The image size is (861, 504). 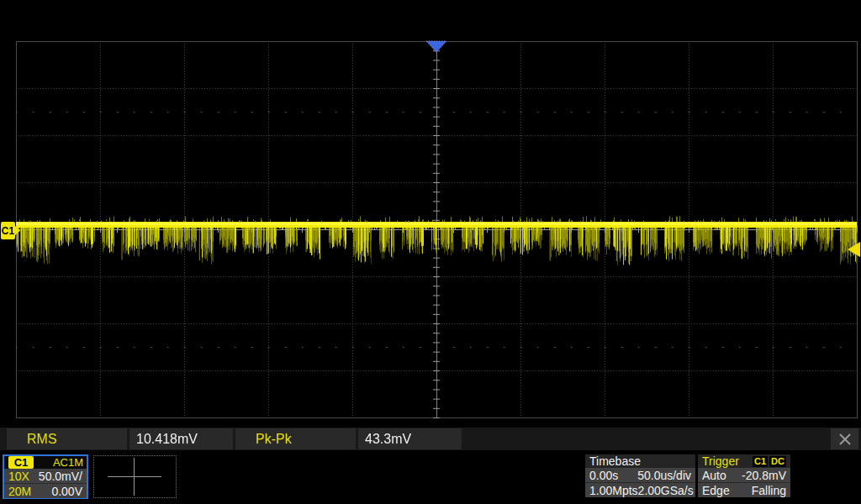 What do you see at coordinates (716, 491) in the screenshot?
I see `trigger-type: Edge` at bounding box center [716, 491].